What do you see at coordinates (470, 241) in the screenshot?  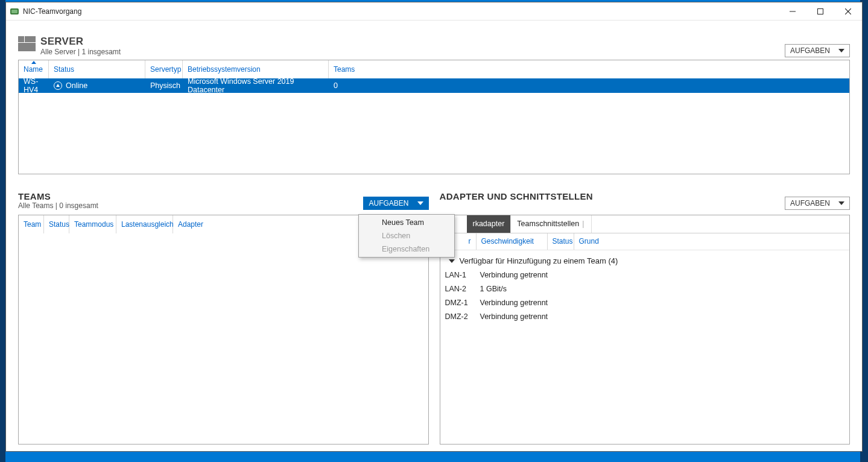 I see `col-adapter-tail: r` at bounding box center [470, 241].